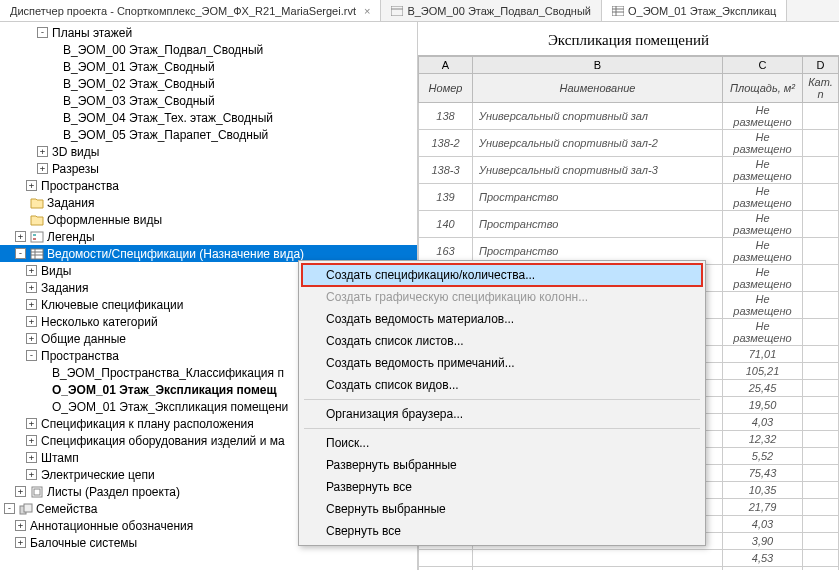  I want to click on cell-number: 138, so click(446, 116).